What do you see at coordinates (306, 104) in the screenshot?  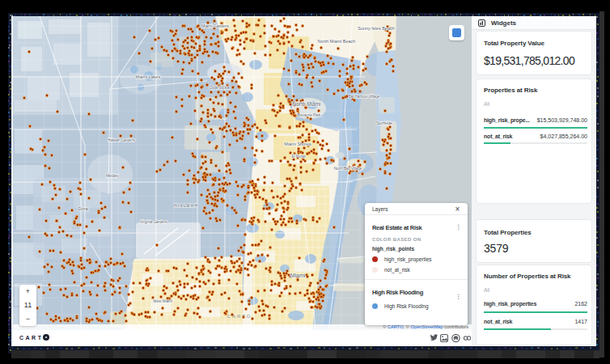 I see `svg-text: North Miami` at bounding box center [306, 104].